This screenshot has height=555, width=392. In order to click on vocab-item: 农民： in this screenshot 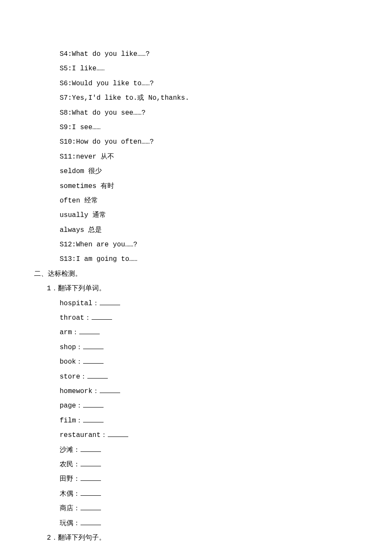, I will do `click(196, 465)`.